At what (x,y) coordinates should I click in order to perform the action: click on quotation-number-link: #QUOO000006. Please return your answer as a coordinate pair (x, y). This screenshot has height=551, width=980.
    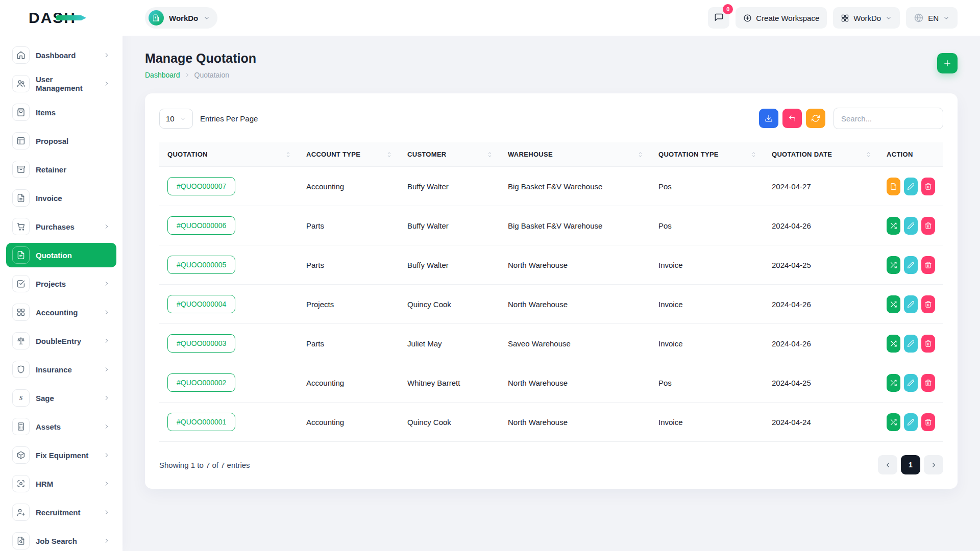
    Looking at the image, I should click on (201, 226).